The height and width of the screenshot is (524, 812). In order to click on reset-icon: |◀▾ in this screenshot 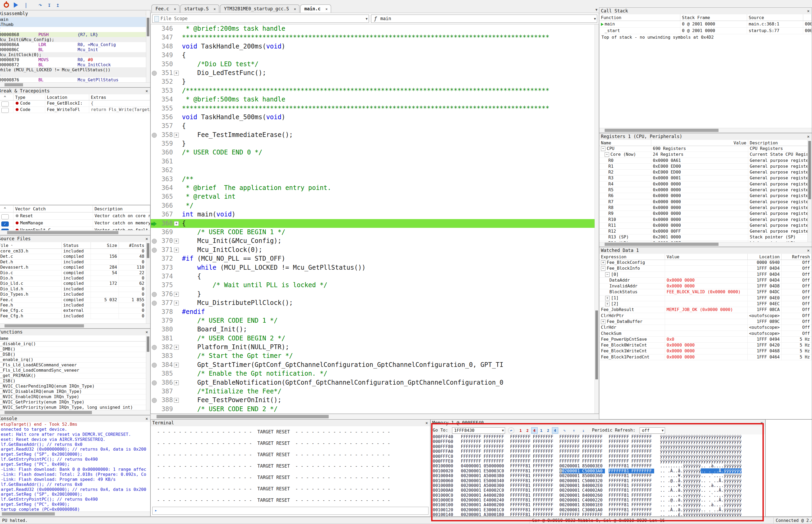, I will do `click(26, 5)`.